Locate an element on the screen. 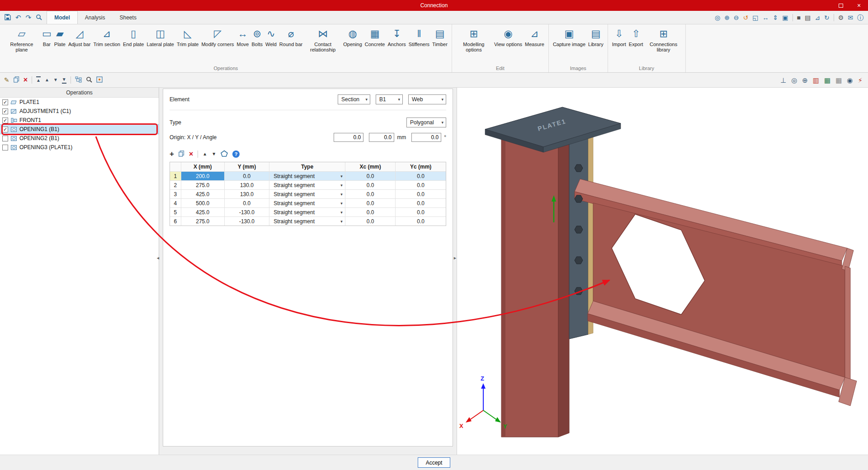 The height and width of the screenshot is (470, 868). tree-item-opening1: ✓ OPENING1 (B1) is located at coordinates (80, 129).